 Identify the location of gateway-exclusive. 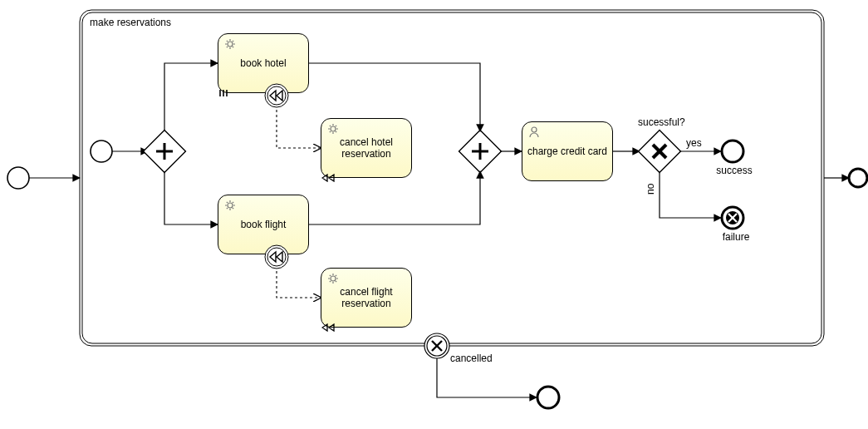
(660, 151).